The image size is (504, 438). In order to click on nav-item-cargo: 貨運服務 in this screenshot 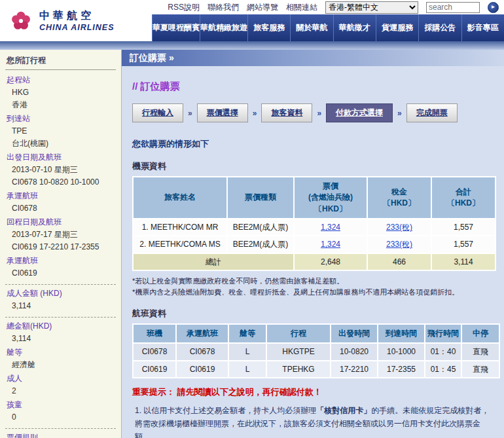, I will do `click(397, 27)`.